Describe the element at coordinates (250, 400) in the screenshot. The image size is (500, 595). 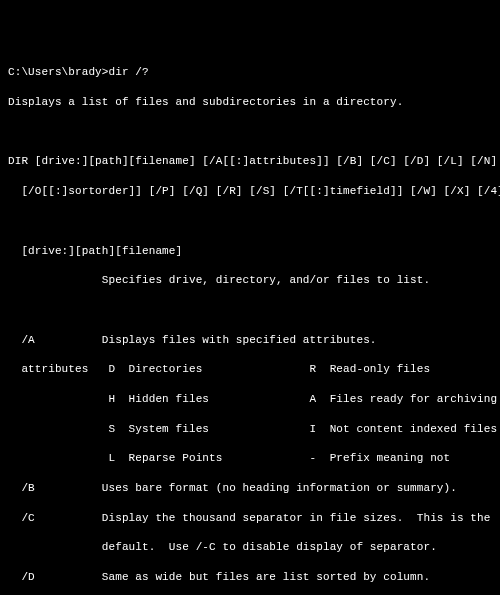
I see `attributes-h: H Hidden files A Files ready for archivi…` at that location.